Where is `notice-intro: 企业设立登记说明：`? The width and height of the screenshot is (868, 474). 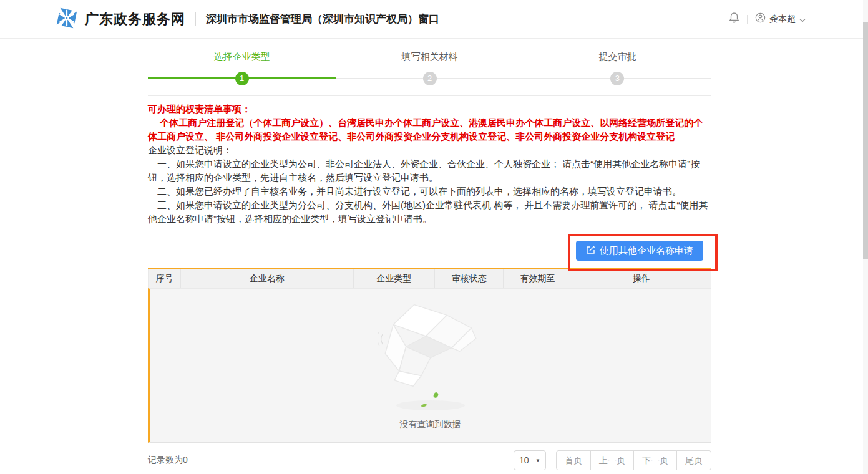 notice-intro: 企业设立登记说明： is located at coordinates (429, 150).